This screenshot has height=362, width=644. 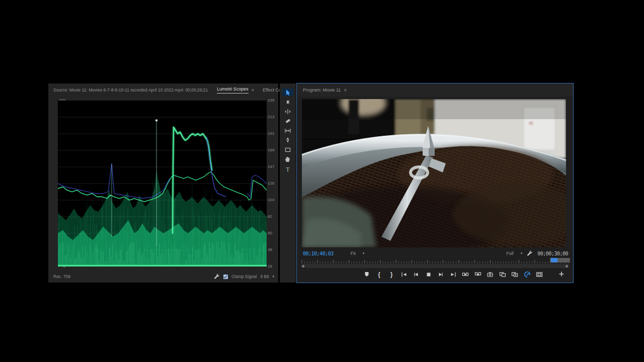 What do you see at coordinates (288, 121) in the screenshot?
I see `razor-tool` at bounding box center [288, 121].